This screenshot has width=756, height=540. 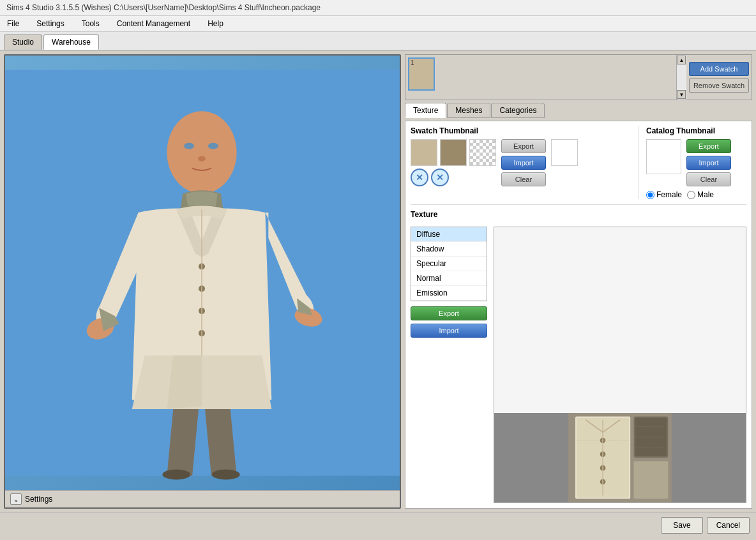 What do you see at coordinates (664, 195) in the screenshot?
I see `female-radio-label: Female` at bounding box center [664, 195].